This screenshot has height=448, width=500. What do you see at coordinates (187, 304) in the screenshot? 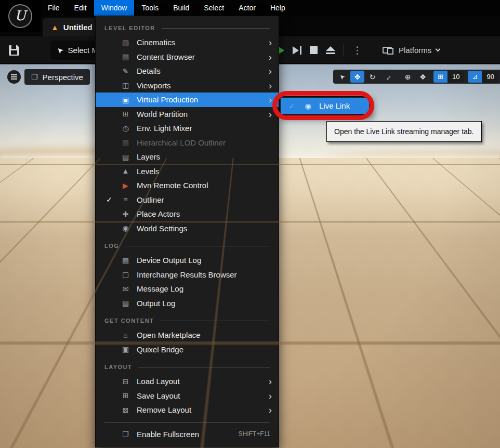
I see `menu-item-output-log: ▤Output Log` at bounding box center [187, 304].